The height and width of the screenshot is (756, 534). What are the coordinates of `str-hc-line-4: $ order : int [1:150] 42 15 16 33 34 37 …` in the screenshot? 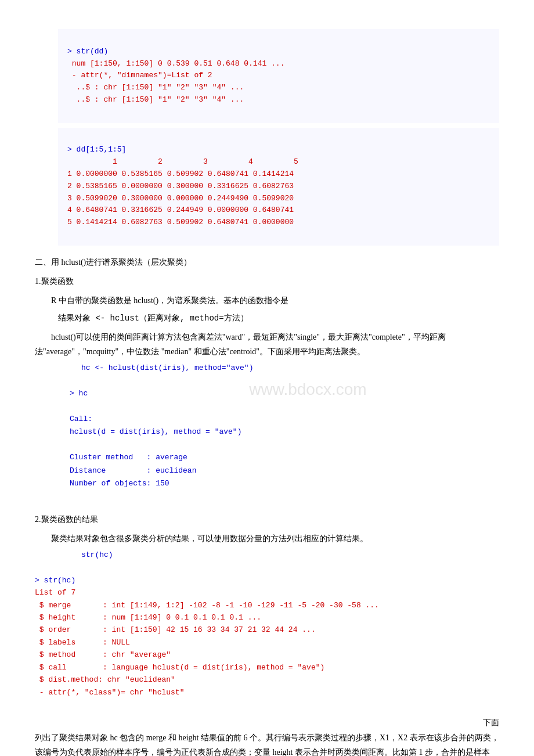 It's located at (175, 629).